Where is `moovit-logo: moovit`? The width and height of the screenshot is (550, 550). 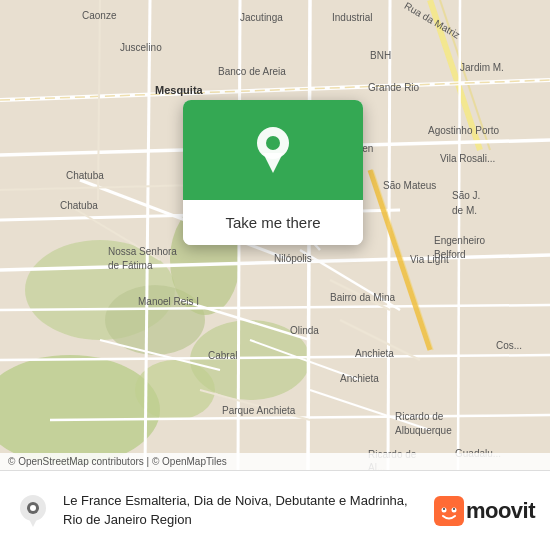
moovit-logo: moovit is located at coordinates (484, 511).